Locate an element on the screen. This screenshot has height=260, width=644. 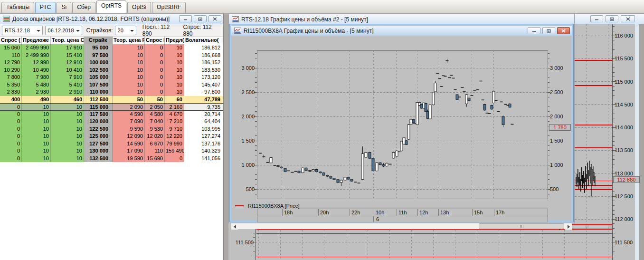
table-cell: 186,812 is located at coordinates (204, 48).